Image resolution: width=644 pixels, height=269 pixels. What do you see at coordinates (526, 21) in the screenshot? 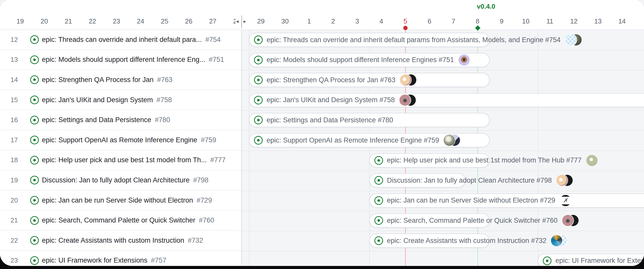
I see `date-label: 10` at bounding box center [526, 21].